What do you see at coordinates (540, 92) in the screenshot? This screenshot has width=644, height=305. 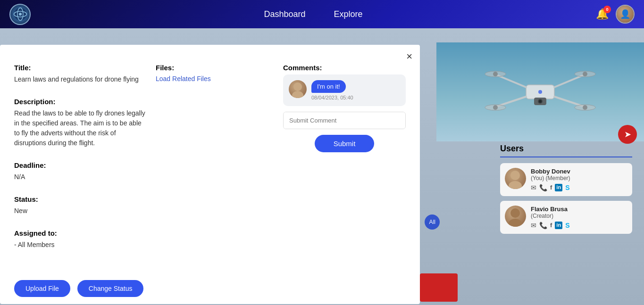 I see `drone-image-area` at bounding box center [540, 92].